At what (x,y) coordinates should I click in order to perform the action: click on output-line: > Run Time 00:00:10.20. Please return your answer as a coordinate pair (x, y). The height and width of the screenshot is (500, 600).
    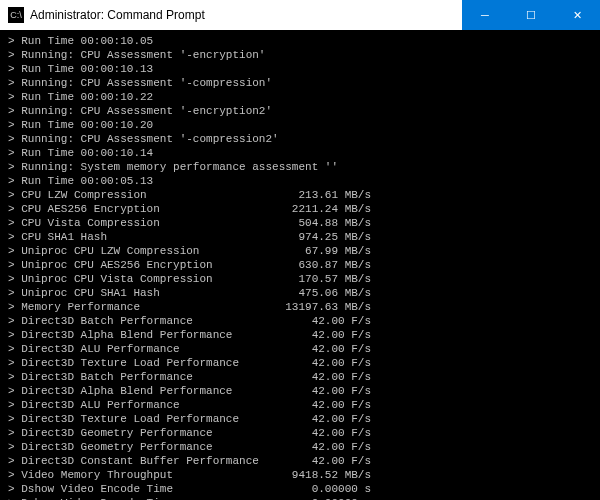
    Looking at the image, I should click on (300, 125).